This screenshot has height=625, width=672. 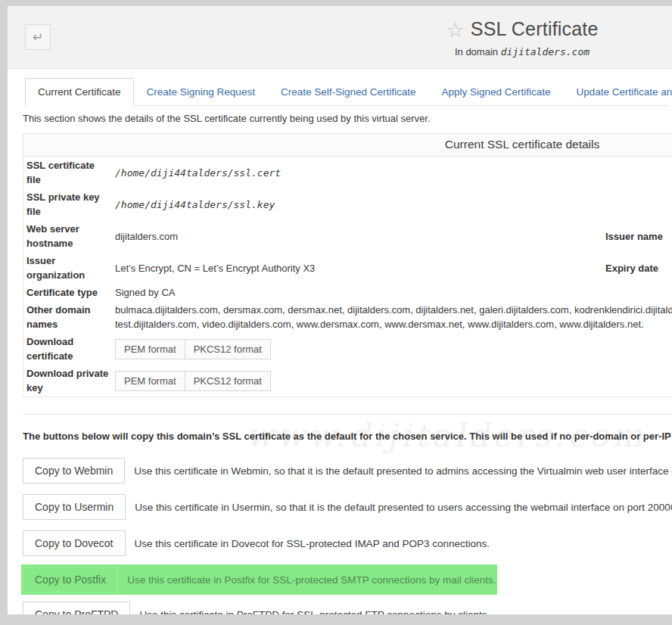 What do you see at coordinates (618, 92) in the screenshot?
I see `tab-update-certificate-and-key: Update Certificate and Key` at bounding box center [618, 92].